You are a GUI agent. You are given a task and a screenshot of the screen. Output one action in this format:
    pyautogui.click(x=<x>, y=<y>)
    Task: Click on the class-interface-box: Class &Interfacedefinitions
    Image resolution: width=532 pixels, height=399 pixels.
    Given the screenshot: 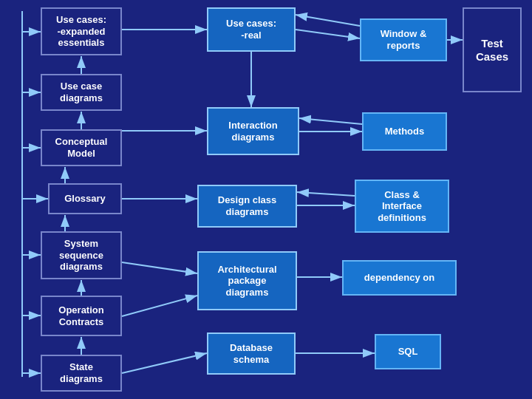 What is the action you would take?
    pyautogui.click(x=402, y=206)
    